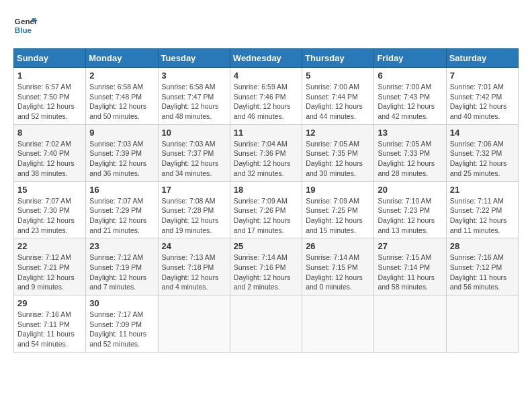  I want to click on day-info: Sunrise: 6:58 AM Sunset: 7:48 PM Dayligh…, so click(122, 102).